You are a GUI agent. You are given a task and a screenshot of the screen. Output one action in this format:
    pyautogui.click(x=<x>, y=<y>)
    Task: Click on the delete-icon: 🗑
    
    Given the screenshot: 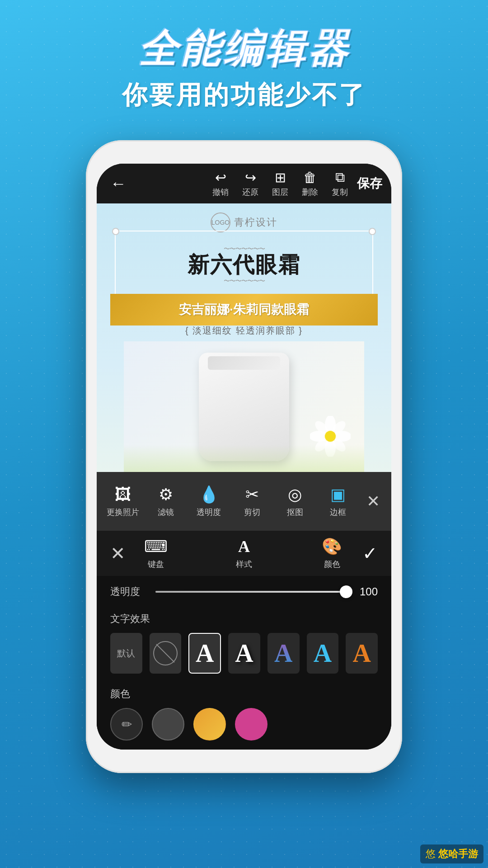 What is the action you would take?
    pyautogui.click(x=310, y=178)
    